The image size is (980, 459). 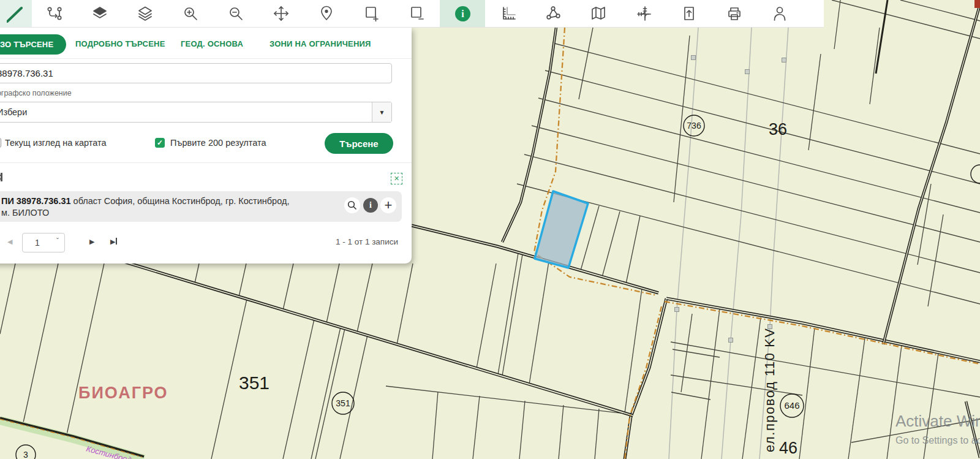 I want to click on result-id: ПИ 38978.736.31, so click(x=36, y=201).